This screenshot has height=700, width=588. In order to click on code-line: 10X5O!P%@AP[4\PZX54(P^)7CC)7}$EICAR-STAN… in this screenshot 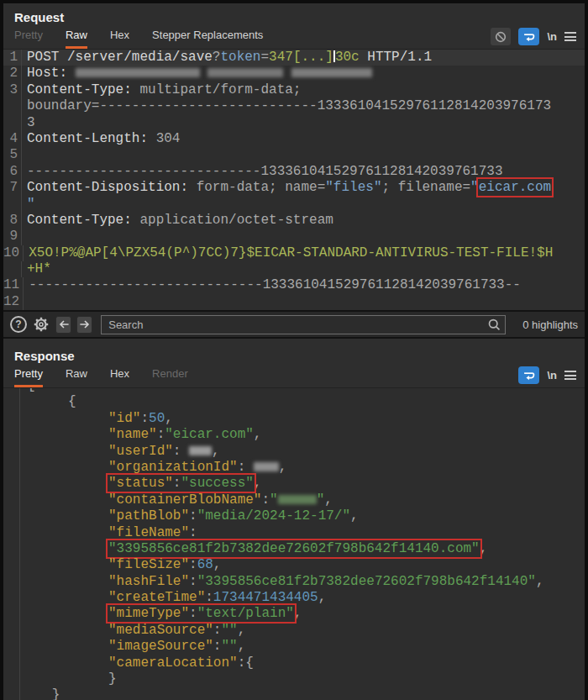, I will do `click(294, 254)`.